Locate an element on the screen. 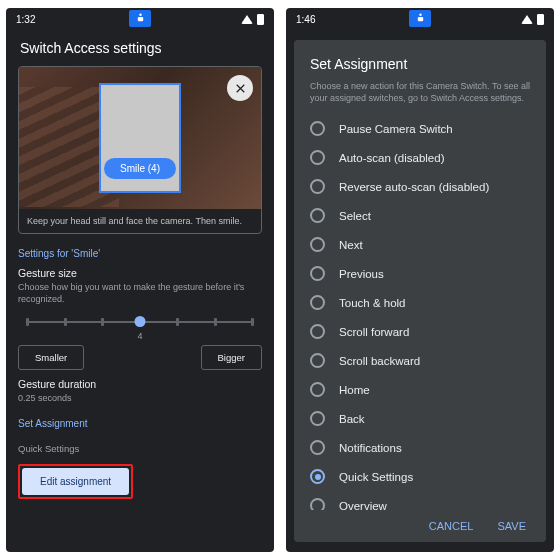 The height and width of the screenshot is (560, 560). section-smile-settings: Settings for 'Smile' is located at coordinates (140, 254).